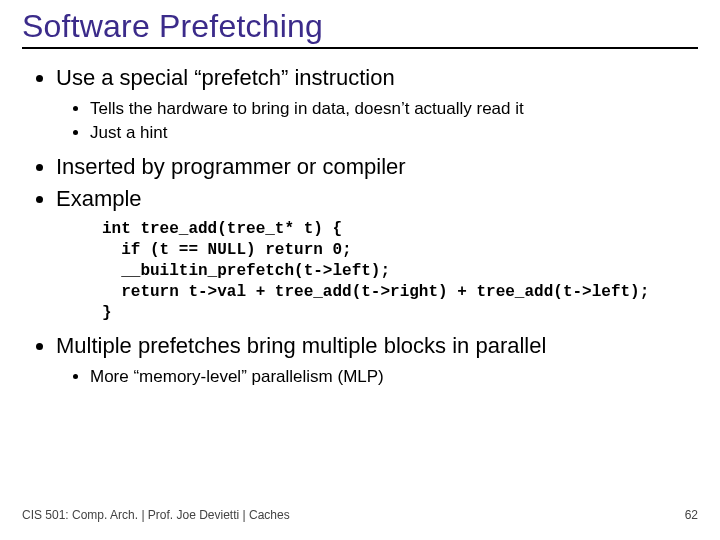 The image size is (720, 540). What do you see at coordinates (246, 271) in the screenshot?
I see `code-line: __builtin_prefetch(t->left);` at bounding box center [246, 271].